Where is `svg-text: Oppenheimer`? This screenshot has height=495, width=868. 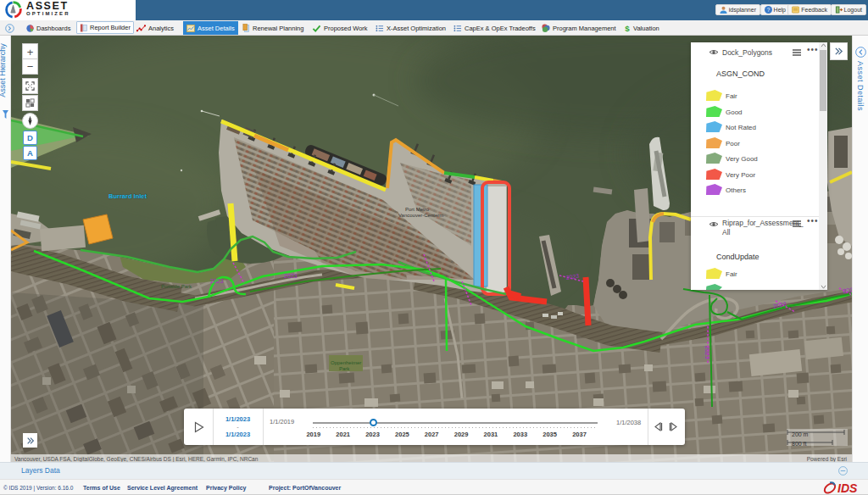 svg-text: Oppenheimer is located at coordinates (346, 363).